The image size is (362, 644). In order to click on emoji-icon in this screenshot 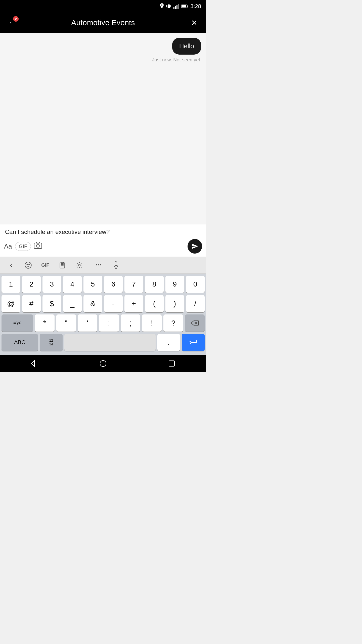, I will do `click(28, 265)`.